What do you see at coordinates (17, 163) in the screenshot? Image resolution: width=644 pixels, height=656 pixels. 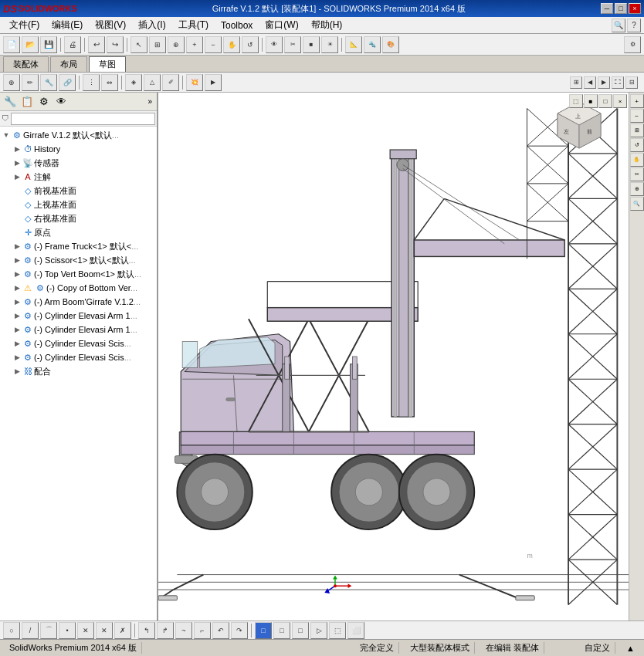 I see `sensor-expander: ▶` at bounding box center [17, 163].